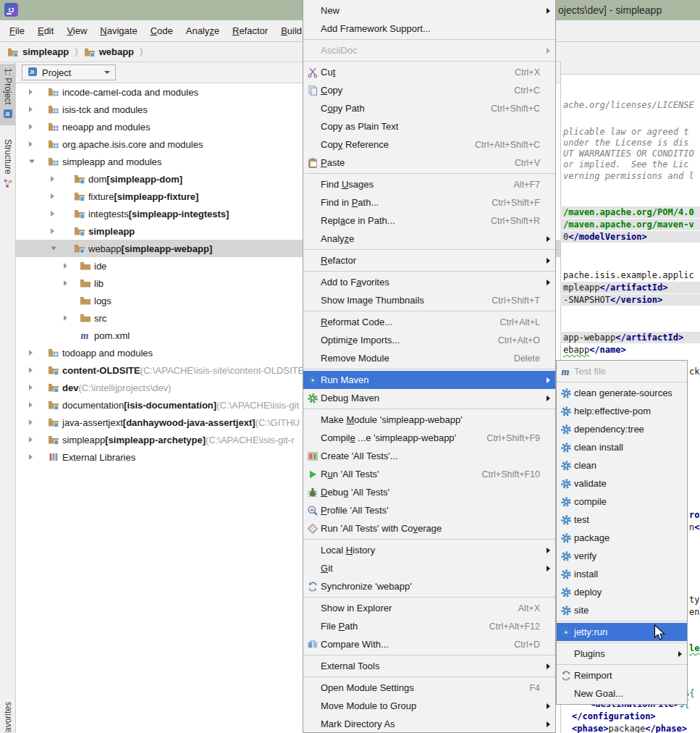  Describe the element at coordinates (622, 556) in the screenshot. I see `maven-goal-verify: verify` at that location.